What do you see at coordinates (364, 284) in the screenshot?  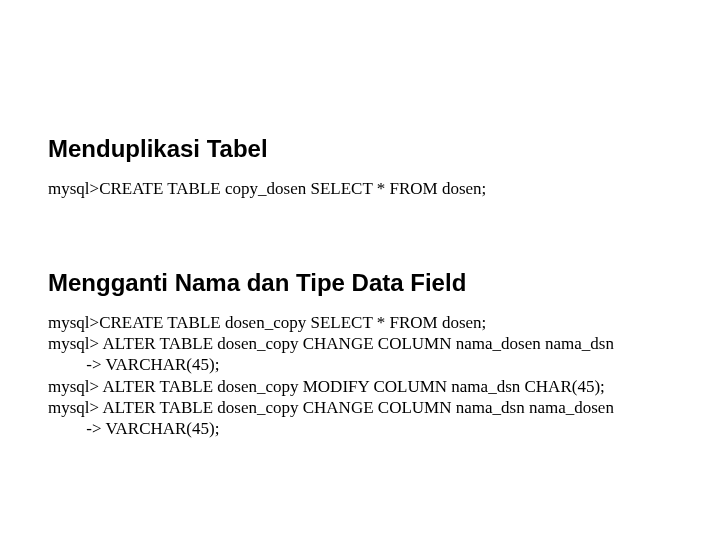 I see `heading-rename-field: Mengganti Nama dan Tipe Data Field` at bounding box center [364, 284].